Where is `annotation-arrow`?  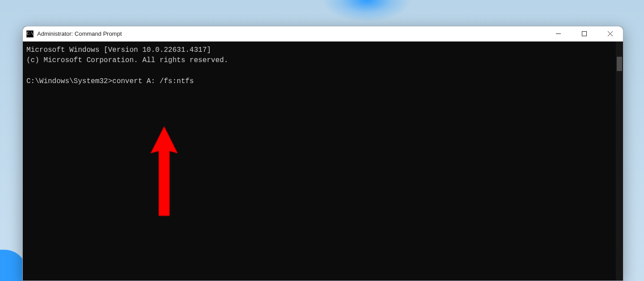
annotation-arrow is located at coordinates (164, 173).